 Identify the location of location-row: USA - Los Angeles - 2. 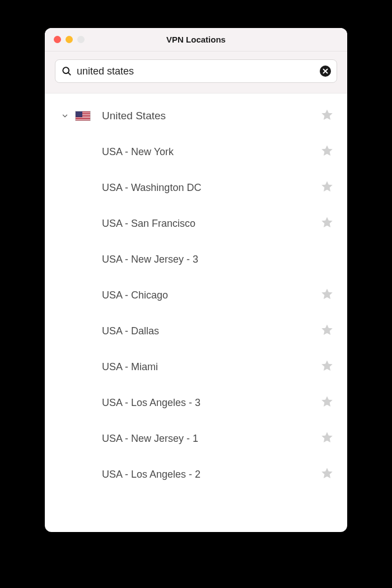
(196, 474).